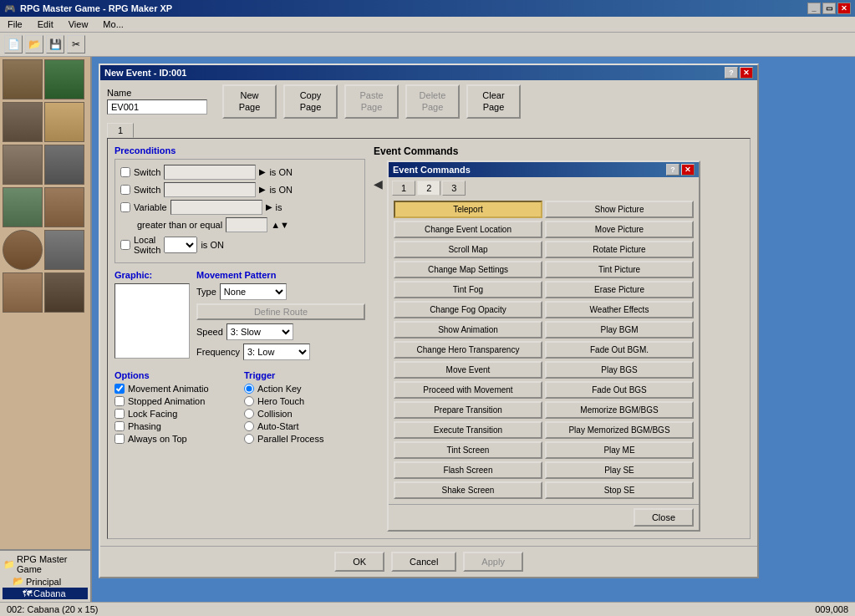  I want to click on ec-erase-picture: Erase Picture, so click(619, 289).